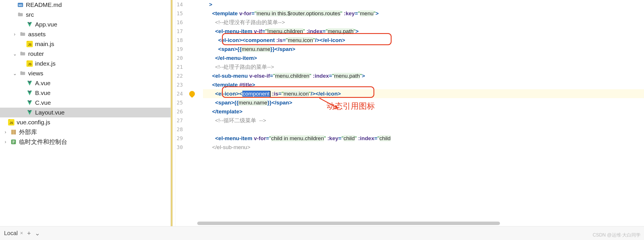  Describe the element at coordinates (85, 34) in the screenshot. I see `tree-item-assets: ›assets` at that location.